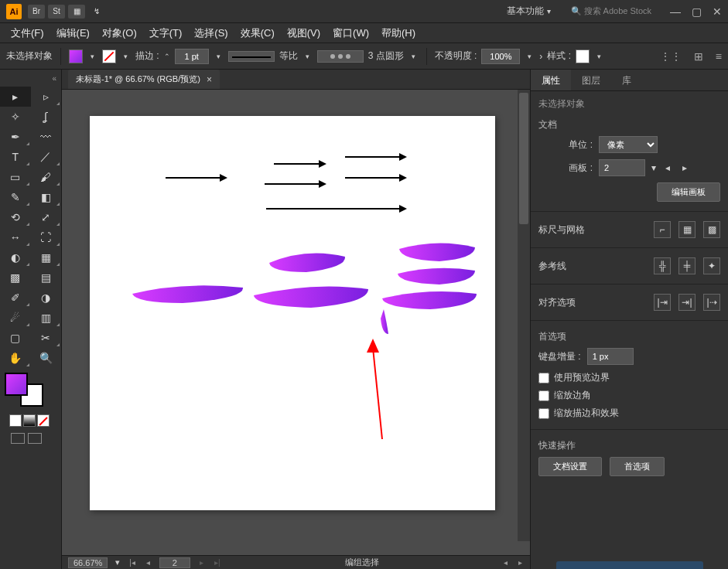 The width and height of the screenshot is (728, 569). Describe the element at coordinates (88, 563) in the screenshot. I see `zoom-input: 66.67%` at that location.